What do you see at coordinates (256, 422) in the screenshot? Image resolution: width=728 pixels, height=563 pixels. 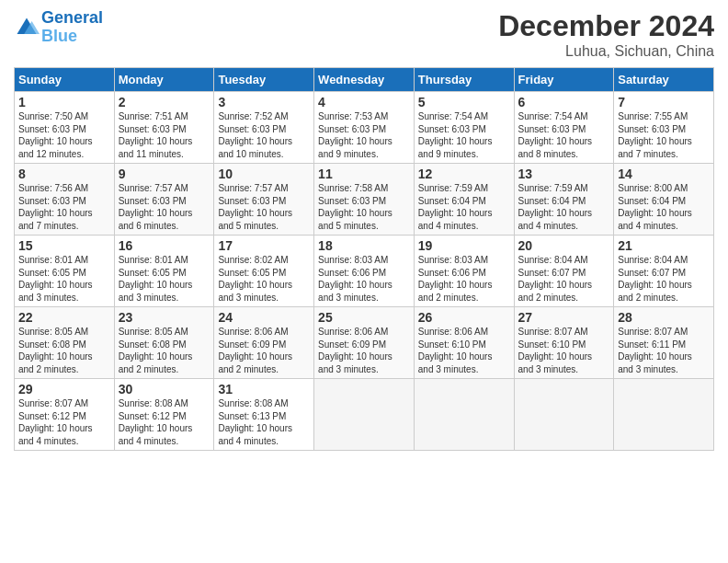 I see `day-info: Sunrise: 8:08 AMSunset: 6:13 PMDaylight:…` at bounding box center [256, 422].